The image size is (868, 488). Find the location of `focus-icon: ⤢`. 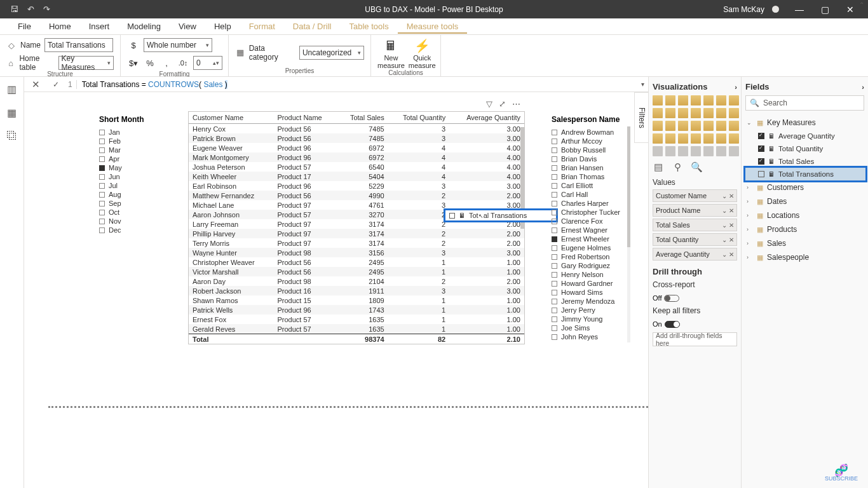

focus-icon: ⤢ is located at coordinates (502, 104).